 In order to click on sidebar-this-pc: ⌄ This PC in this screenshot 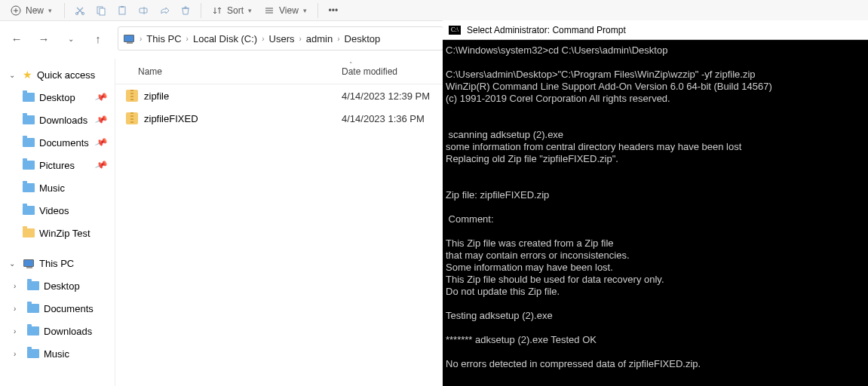, I will do `click(57, 263)`.